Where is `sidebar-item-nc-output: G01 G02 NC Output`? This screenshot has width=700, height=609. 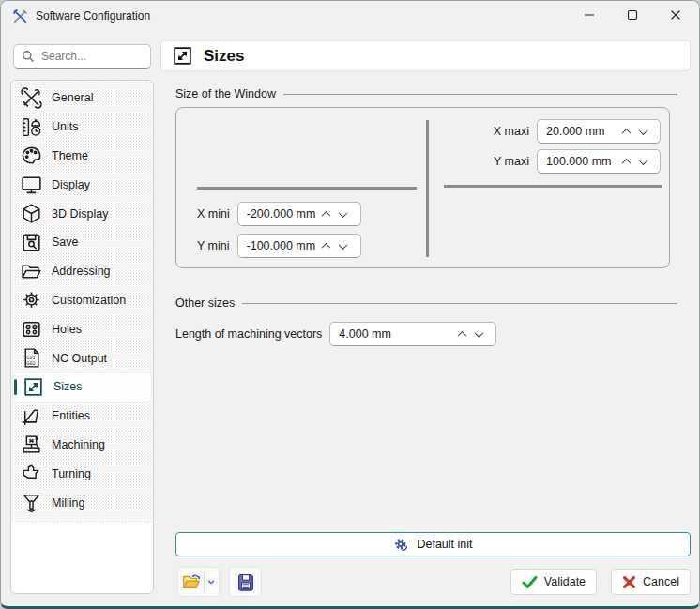 sidebar-item-nc-output: G01 G02 NC Output is located at coordinates (83, 358).